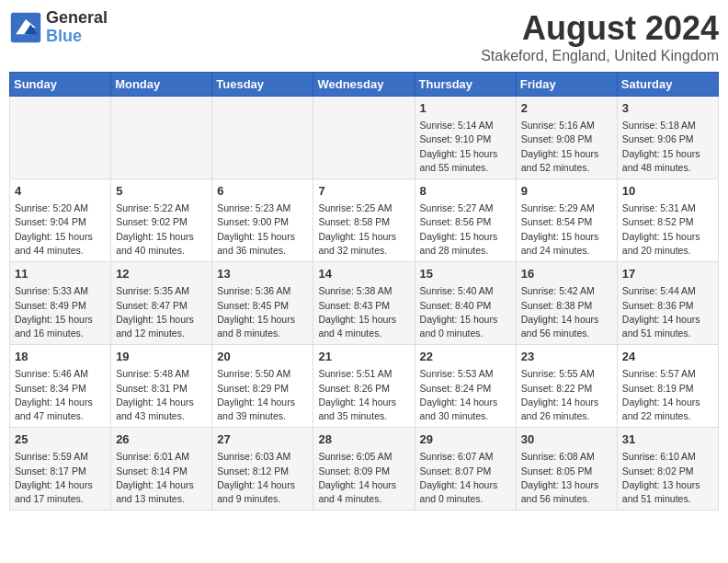  Describe the element at coordinates (667, 109) in the screenshot. I see `day-number: 3` at that location.